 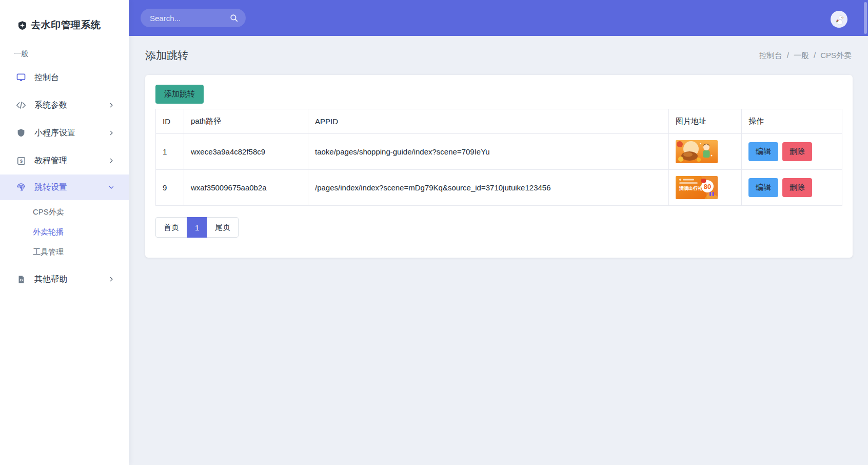 What do you see at coordinates (65, 16) in the screenshot?
I see `app-logo: 去水印管理系统` at bounding box center [65, 16].